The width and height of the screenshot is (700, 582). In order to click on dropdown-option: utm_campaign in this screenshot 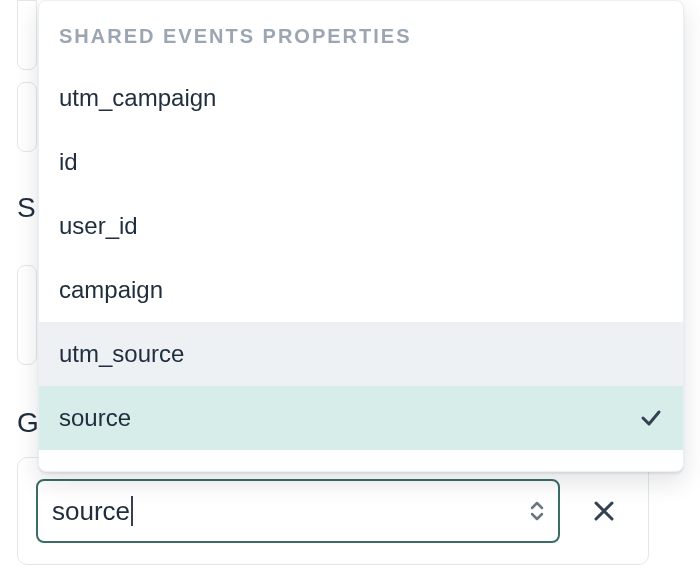, I will do `click(361, 98)`.